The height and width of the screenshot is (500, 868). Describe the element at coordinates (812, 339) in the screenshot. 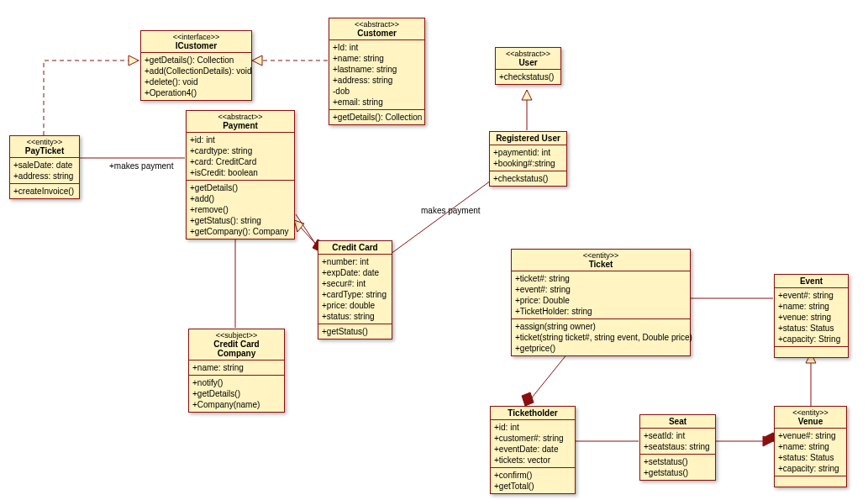

I see `attr: +capacity: String` at that location.